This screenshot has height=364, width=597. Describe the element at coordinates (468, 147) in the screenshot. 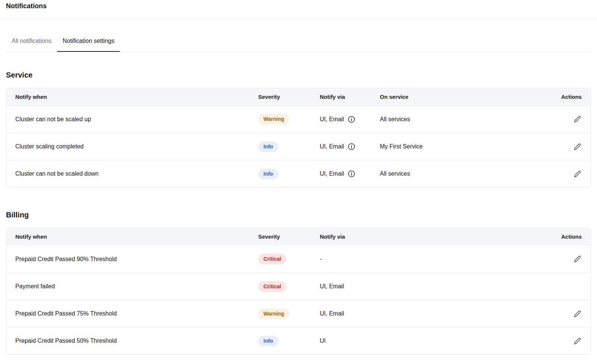

I see `on-service-cell: My First Service` at that location.